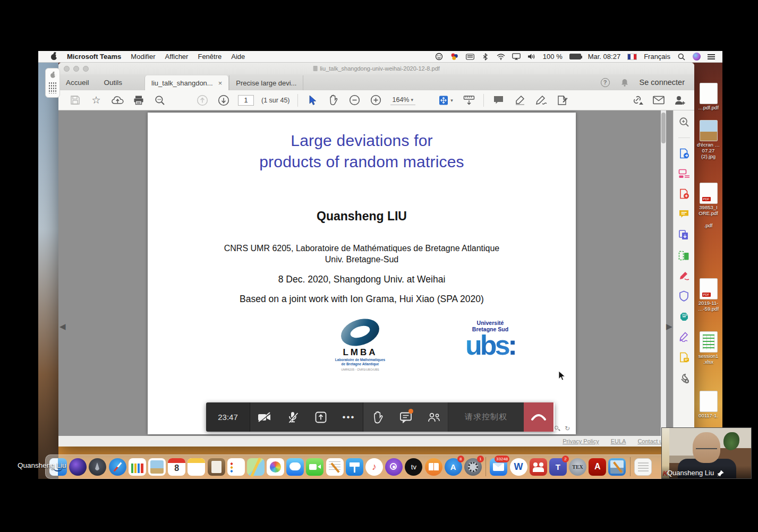  What do you see at coordinates (498, 467) in the screenshot?
I see `dock-mail-icon: 33248` at bounding box center [498, 467].